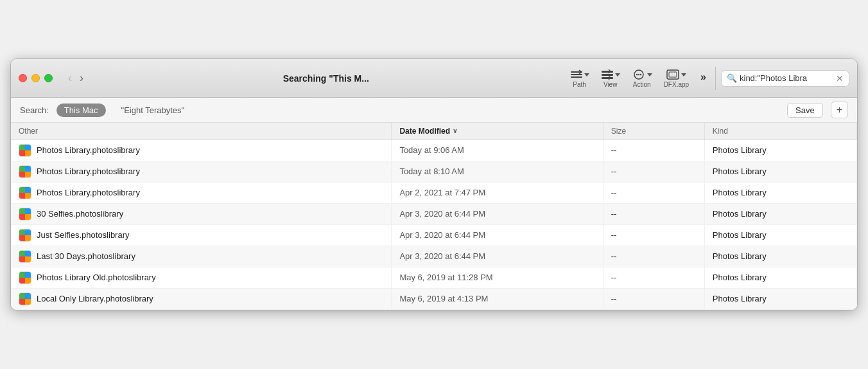 This screenshot has height=369, width=868. What do you see at coordinates (497, 193) in the screenshot?
I see `file-date-cell-2: Apr 2, 2021 at 7:47 PM` at bounding box center [497, 193].